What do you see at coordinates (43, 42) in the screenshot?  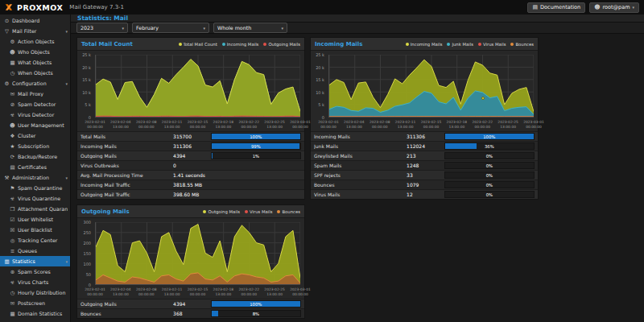 I see `sidebar-item-label: Action Objects` at bounding box center [43, 42].